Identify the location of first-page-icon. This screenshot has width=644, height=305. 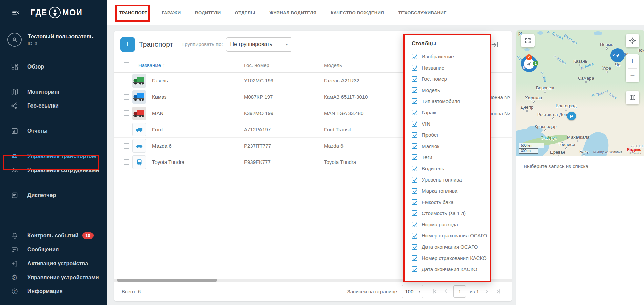
(435, 291).